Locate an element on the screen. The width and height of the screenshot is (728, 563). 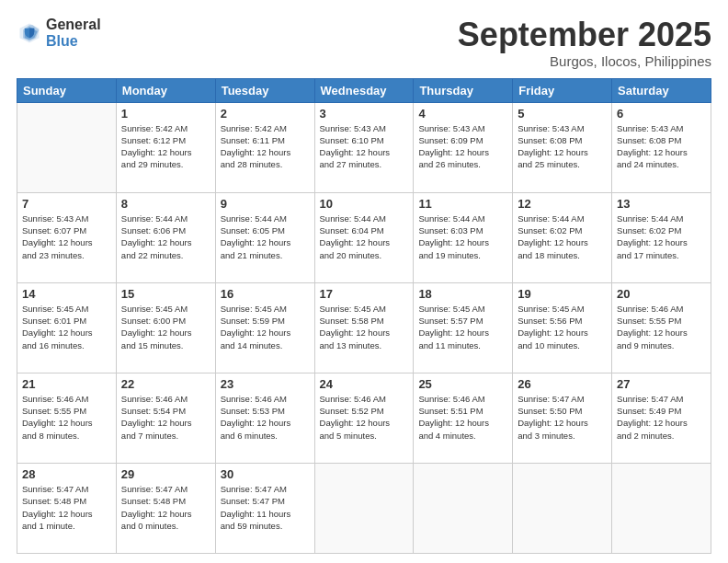
calendar-cell: 3Sunrise: 5:43 AMSunset: 6:10 PMDaylight… is located at coordinates (364, 147).